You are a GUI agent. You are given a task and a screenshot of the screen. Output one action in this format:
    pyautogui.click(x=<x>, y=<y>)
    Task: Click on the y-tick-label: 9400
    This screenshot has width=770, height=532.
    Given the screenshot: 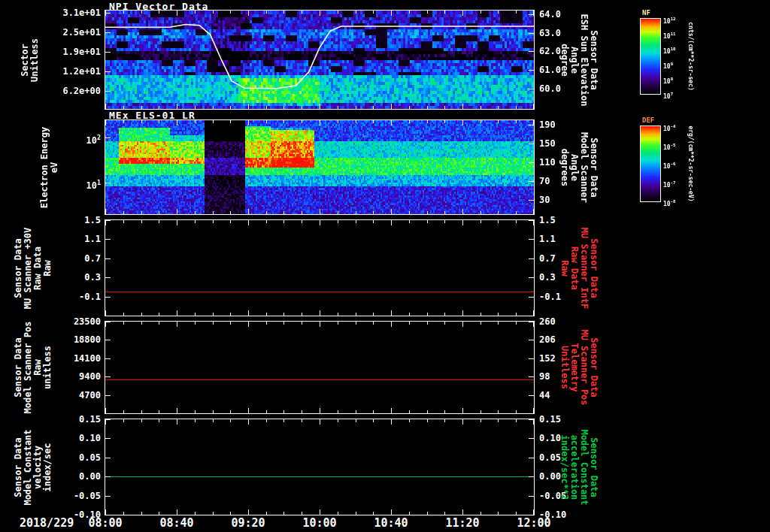 What is the action you would take?
    pyautogui.click(x=74, y=376)
    